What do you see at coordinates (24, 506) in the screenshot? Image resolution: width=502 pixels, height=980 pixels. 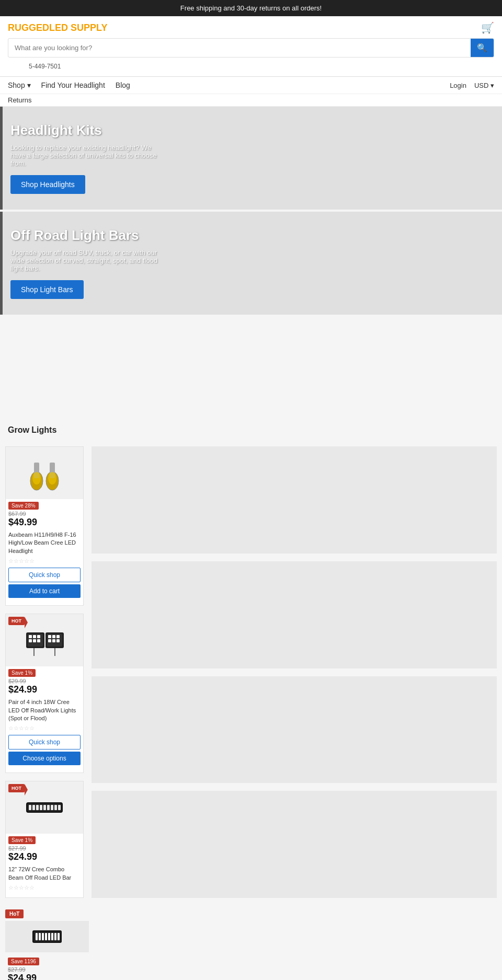 I see `save-text-1: Save 28%` at bounding box center [24, 506].